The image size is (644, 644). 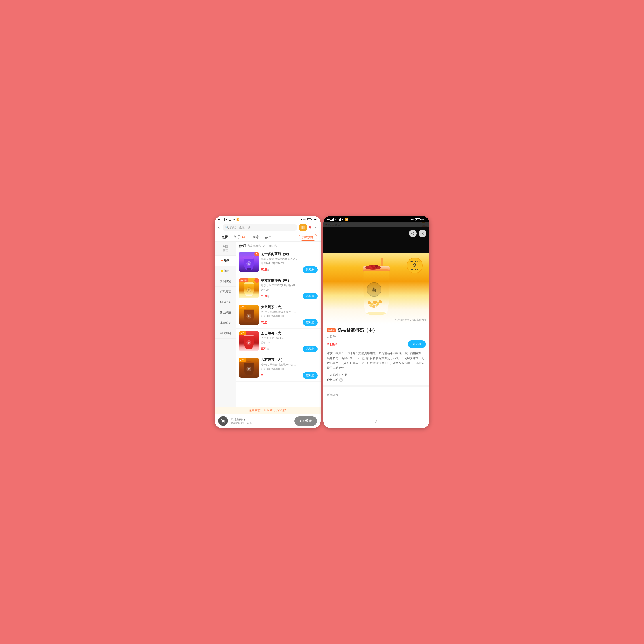 I want to click on product-bottom-1: ¥19起 选规格, so click(x=289, y=270).